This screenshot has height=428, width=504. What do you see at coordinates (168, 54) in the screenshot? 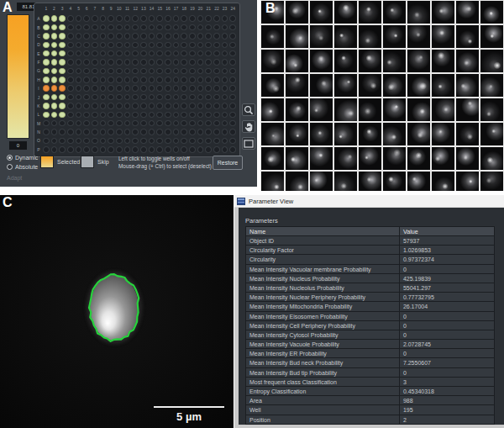
I see `well-E16` at bounding box center [168, 54].